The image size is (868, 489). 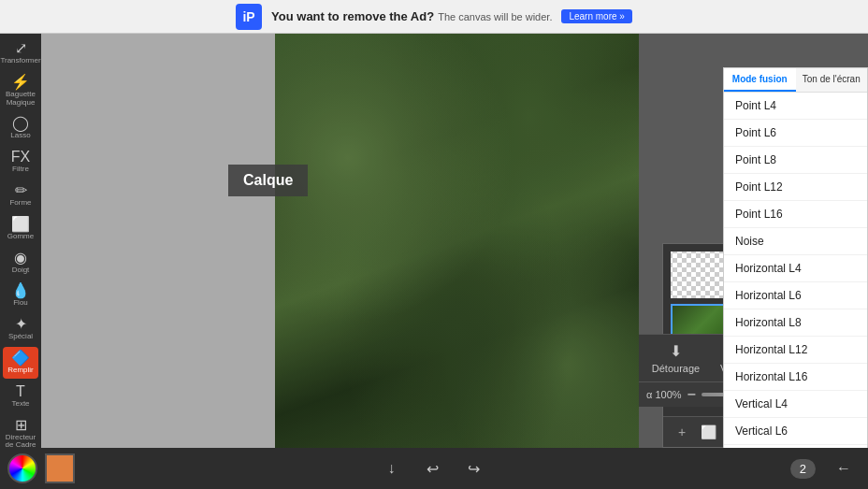 What do you see at coordinates (21, 224) in the screenshot?
I see `gomme-icon: ⬜` at bounding box center [21, 224].